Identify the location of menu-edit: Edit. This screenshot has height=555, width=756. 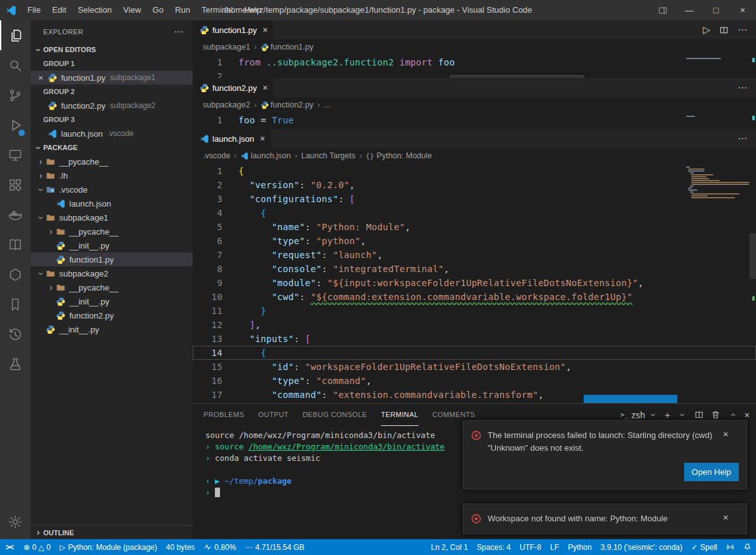
(59, 10).